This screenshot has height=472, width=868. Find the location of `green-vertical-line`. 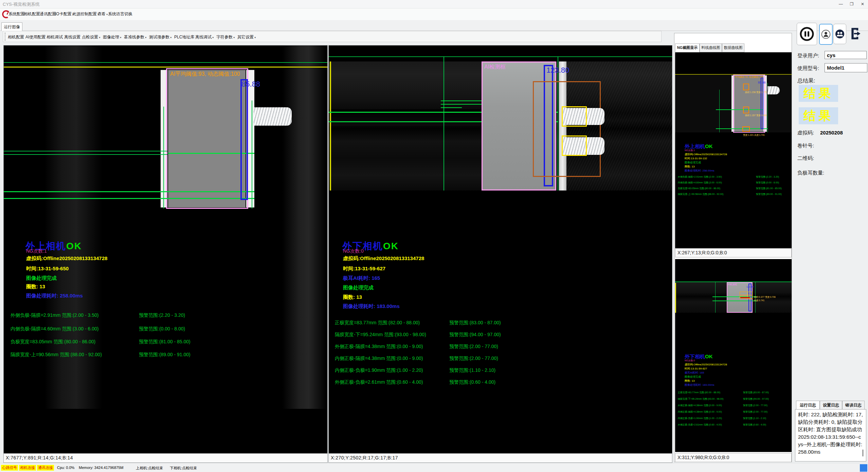

green-vertical-line is located at coordinates (715, 297).